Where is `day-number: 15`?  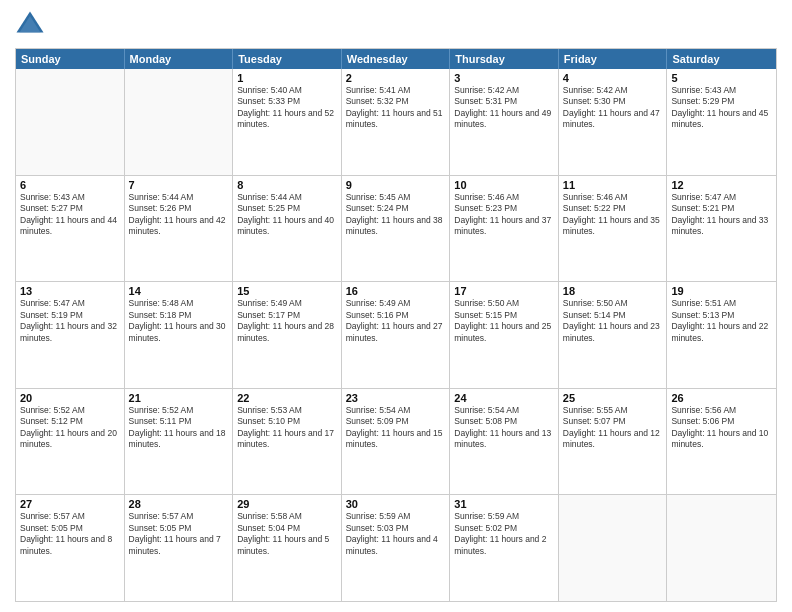
day-number: 15 is located at coordinates (287, 291).